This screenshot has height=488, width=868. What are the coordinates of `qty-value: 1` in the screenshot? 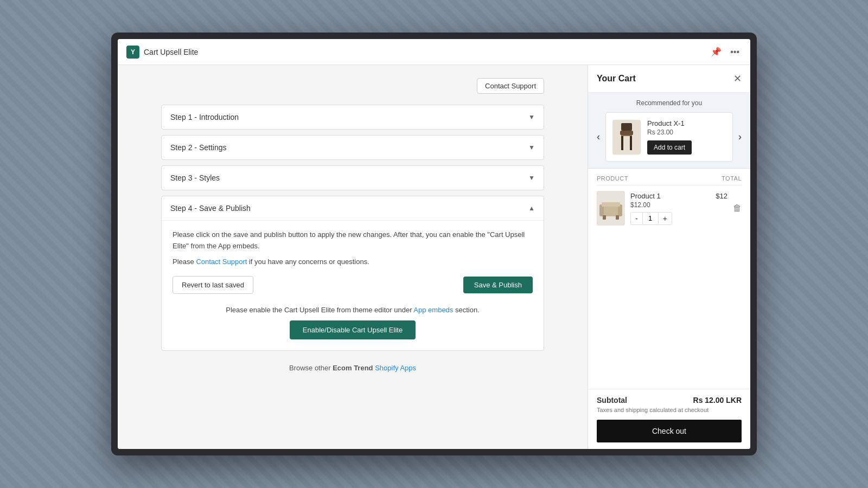 It's located at (650, 218).